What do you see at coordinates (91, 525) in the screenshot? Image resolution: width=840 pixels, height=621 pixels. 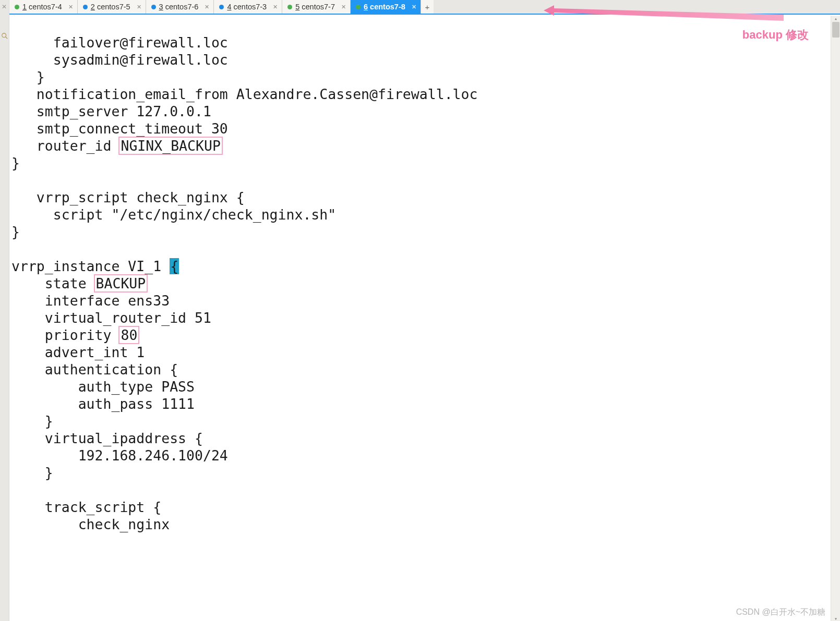 I see `code-line: check_nginx` at bounding box center [91, 525].